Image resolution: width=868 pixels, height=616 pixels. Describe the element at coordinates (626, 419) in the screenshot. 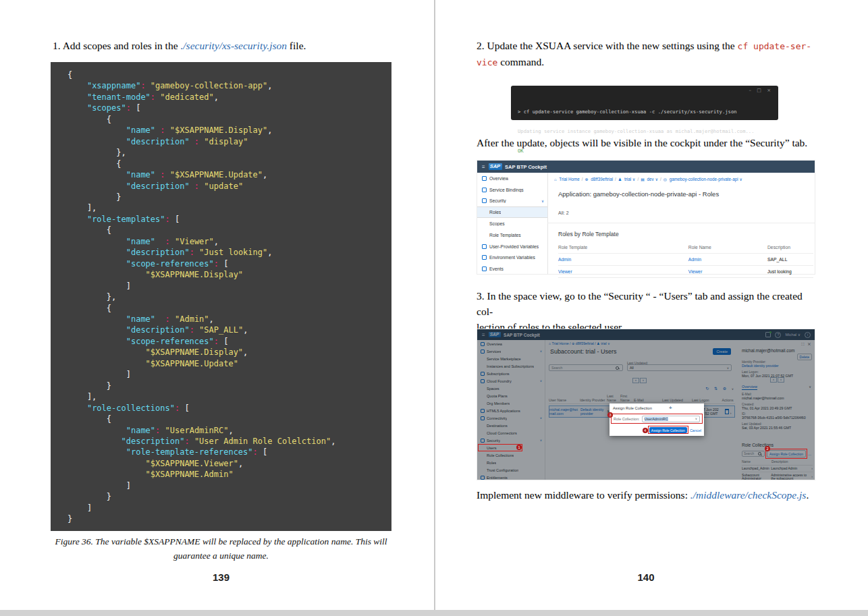

I see `role-collection-label: Role Collection:` at that location.